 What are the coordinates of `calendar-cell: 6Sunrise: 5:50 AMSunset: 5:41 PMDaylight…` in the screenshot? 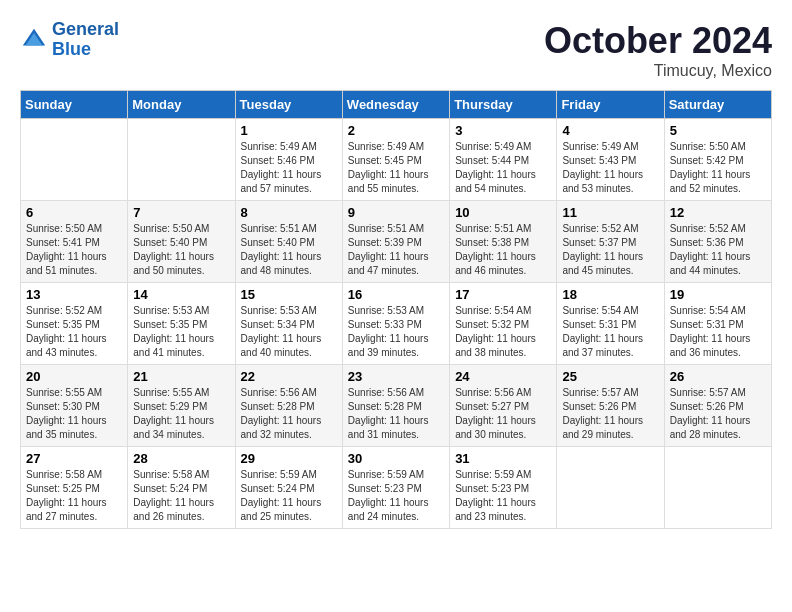 It's located at (74, 242).